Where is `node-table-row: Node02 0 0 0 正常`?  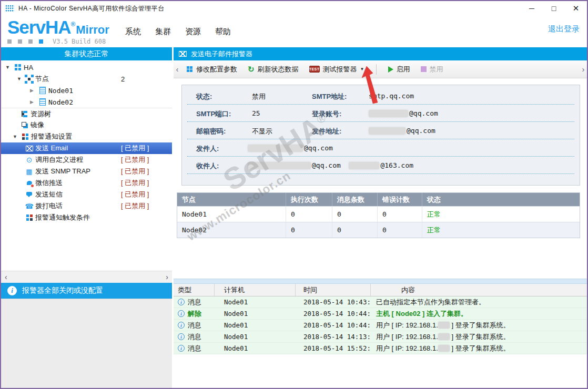 node-table-row: Node02 0 0 0 正常 is located at coordinates (379, 230).